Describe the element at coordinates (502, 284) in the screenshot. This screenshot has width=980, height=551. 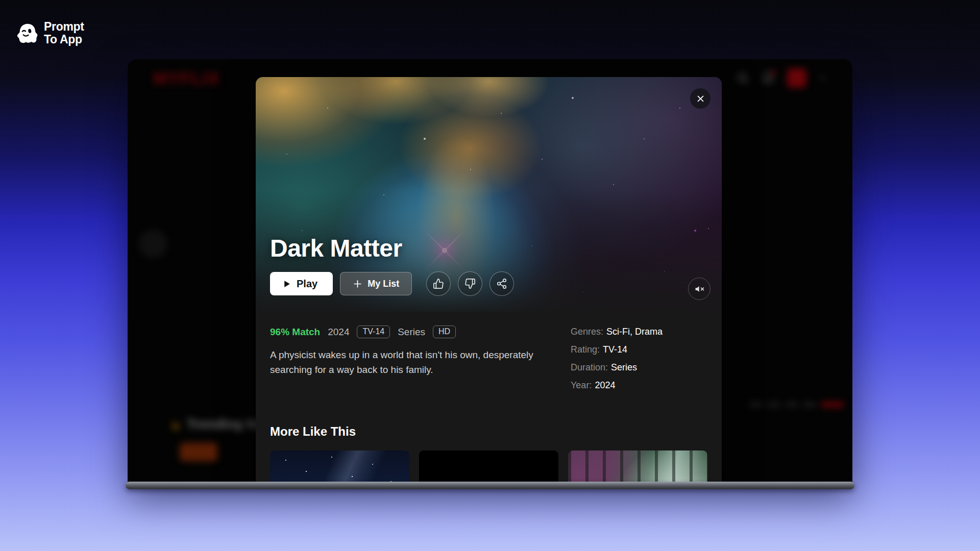
I see `share-icon` at that location.